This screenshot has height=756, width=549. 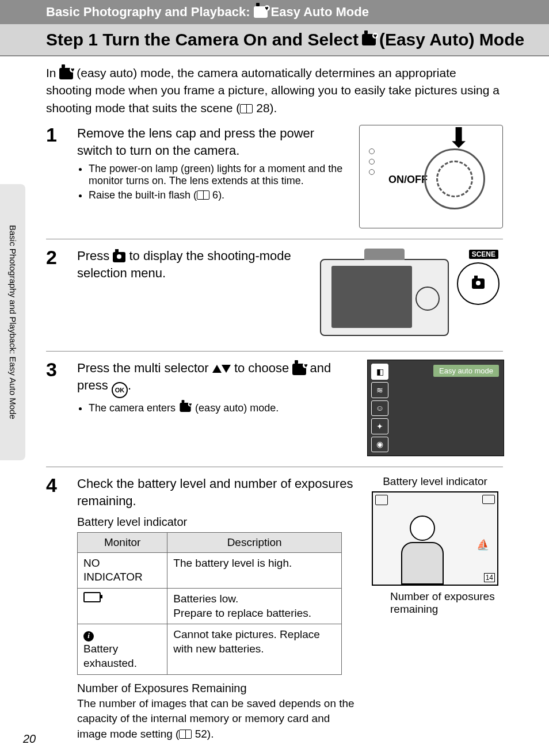 I want to click on battery-indicator-icon, so click(x=489, y=499).